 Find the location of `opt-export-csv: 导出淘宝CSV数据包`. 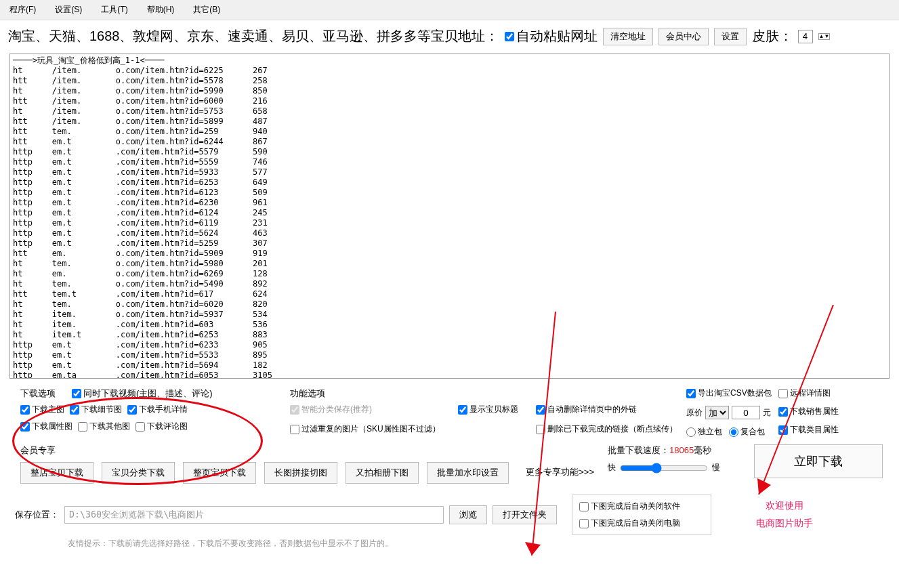

opt-export-csv: 导出淘宝CSV数据包 is located at coordinates (729, 393).